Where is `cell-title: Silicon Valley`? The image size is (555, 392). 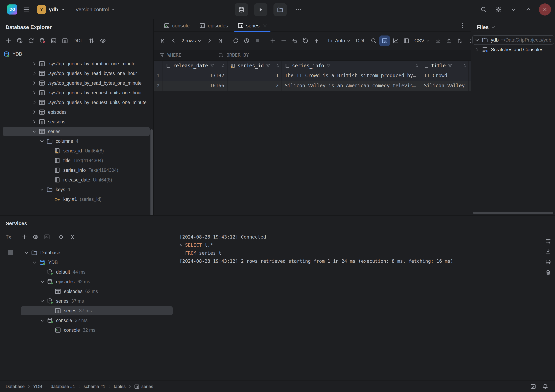
cell-title: Silicon Valley is located at coordinates (445, 86).